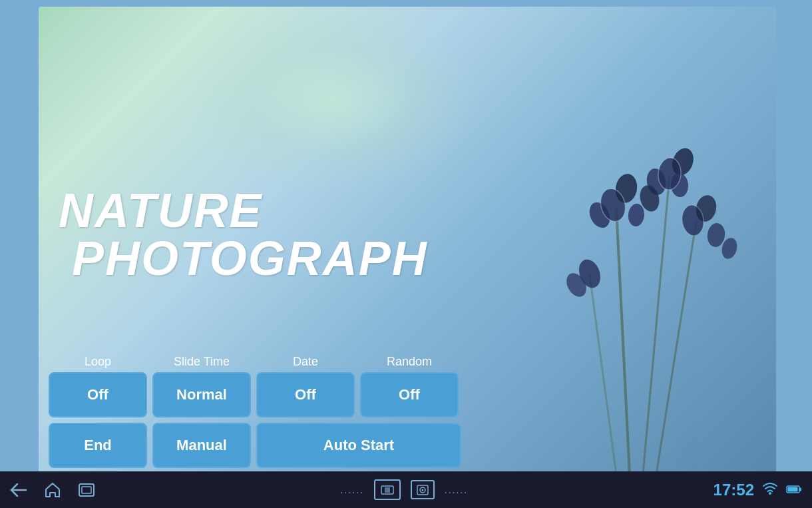 Image resolution: width=812 pixels, height=508 pixels. What do you see at coordinates (351, 490) in the screenshot?
I see `nav-dots-left: ......` at bounding box center [351, 490].